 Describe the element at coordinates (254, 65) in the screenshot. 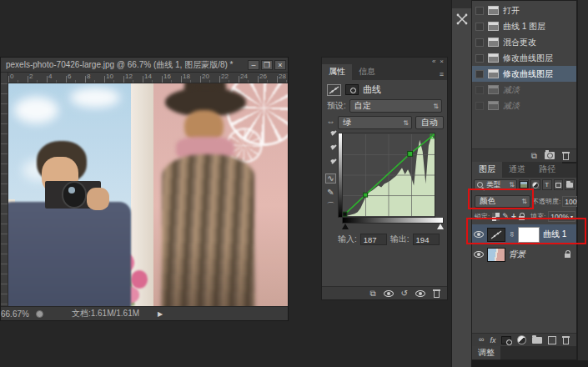

I see `minimize-button: –` at that location.